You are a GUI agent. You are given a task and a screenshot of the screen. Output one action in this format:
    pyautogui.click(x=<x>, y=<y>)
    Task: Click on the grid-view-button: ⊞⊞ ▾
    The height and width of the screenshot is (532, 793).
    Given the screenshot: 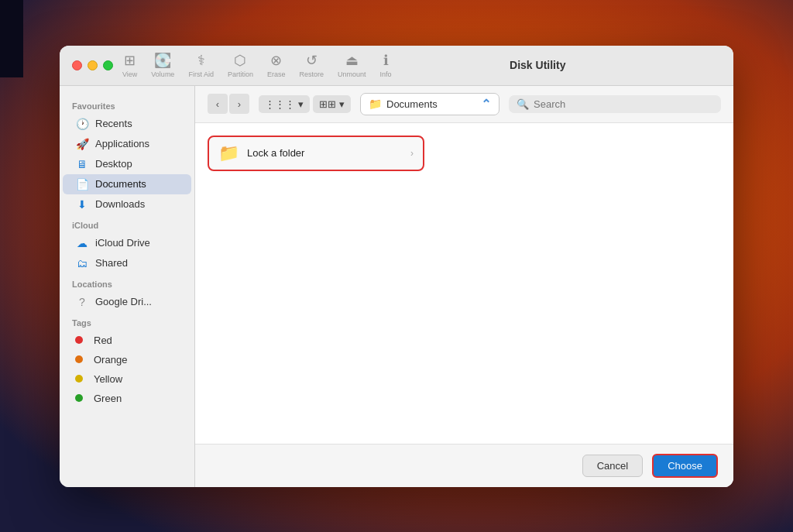 What is the action you would take?
    pyautogui.click(x=331, y=104)
    